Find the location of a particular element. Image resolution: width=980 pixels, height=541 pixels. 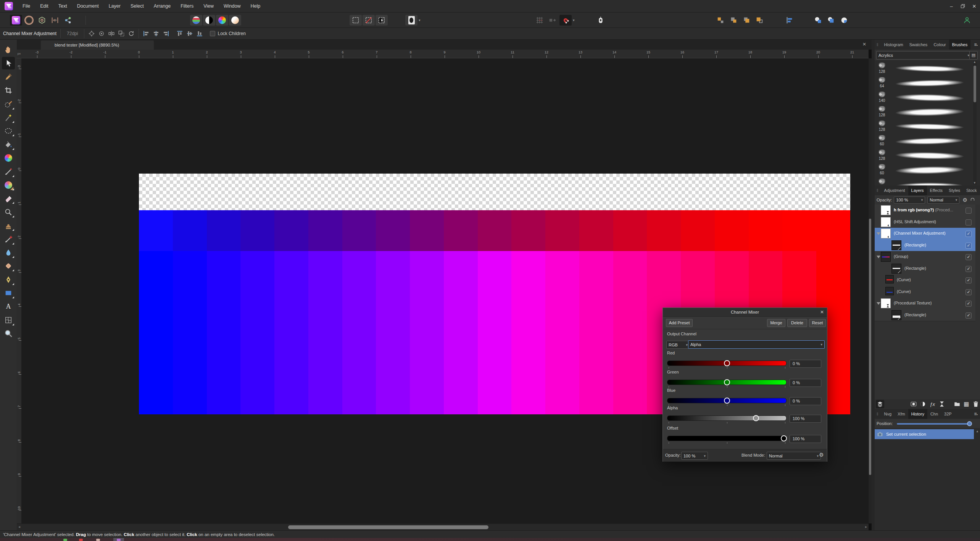

restore-button is located at coordinates (963, 6).